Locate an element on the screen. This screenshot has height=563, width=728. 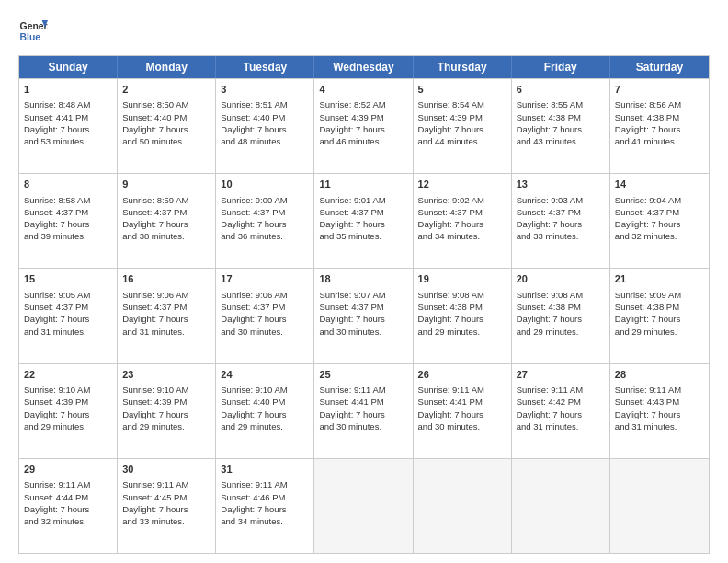
day-info-line: Sunrise: 8:51 AM is located at coordinates (265, 105).